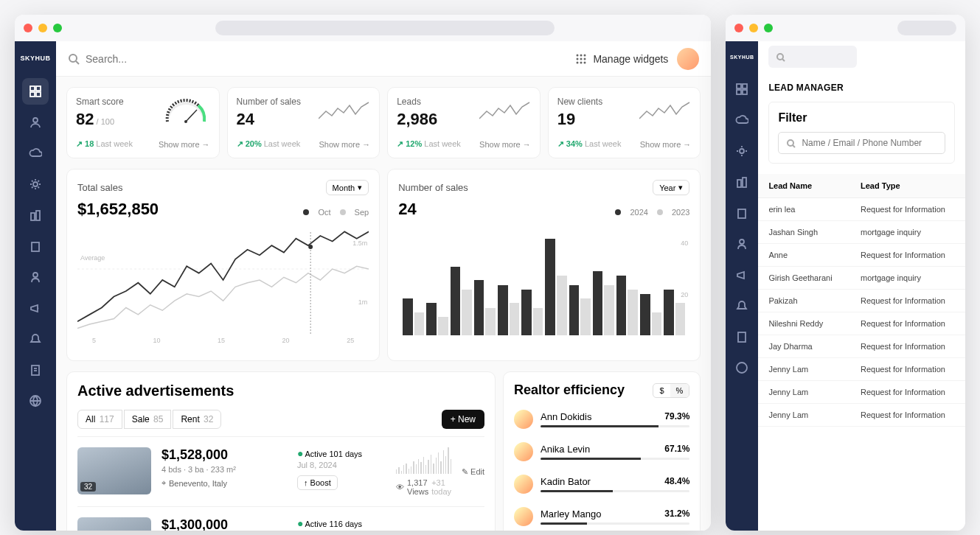  Describe the element at coordinates (671, 391) in the screenshot. I see `efficiency-toggle: $%` at that location.